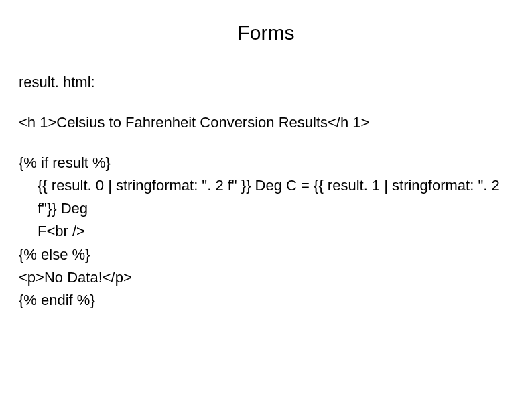 Image resolution: width=532 pixels, height=399 pixels. Describe the element at coordinates (266, 123) in the screenshot. I see `heading-tag-line: <h 1>Celsius to Fahrenheit Conversion Re…` at that location.